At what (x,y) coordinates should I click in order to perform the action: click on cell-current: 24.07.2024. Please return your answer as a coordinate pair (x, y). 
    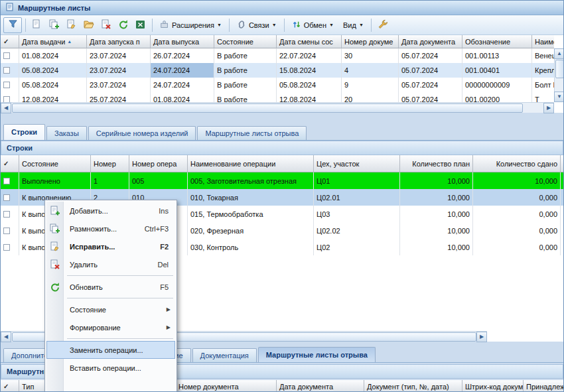
    Looking at the image, I should click on (182, 70).